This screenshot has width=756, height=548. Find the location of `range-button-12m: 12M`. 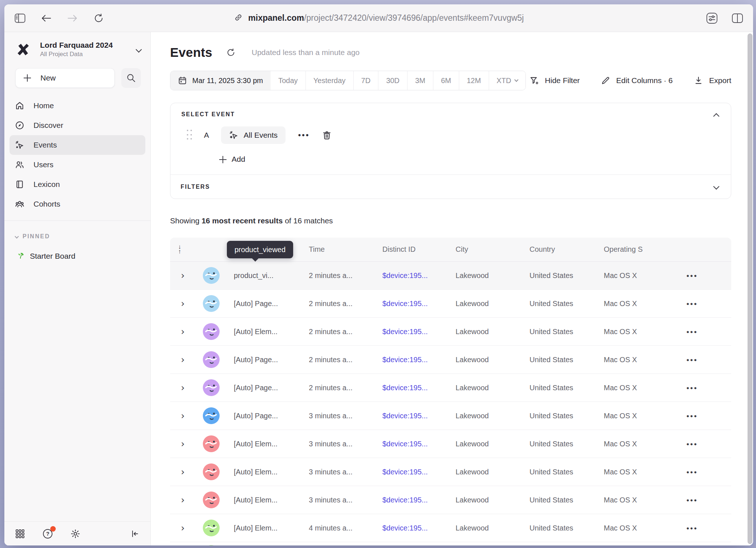

range-button-12m: 12M is located at coordinates (474, 81).